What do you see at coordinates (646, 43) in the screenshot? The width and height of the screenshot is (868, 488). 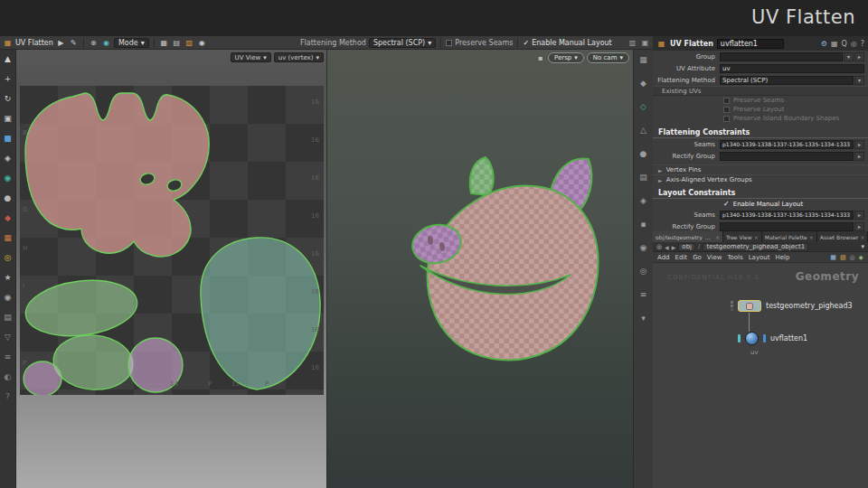 I see `pane-max-icon: ▣` at bounding box center [646, 43].